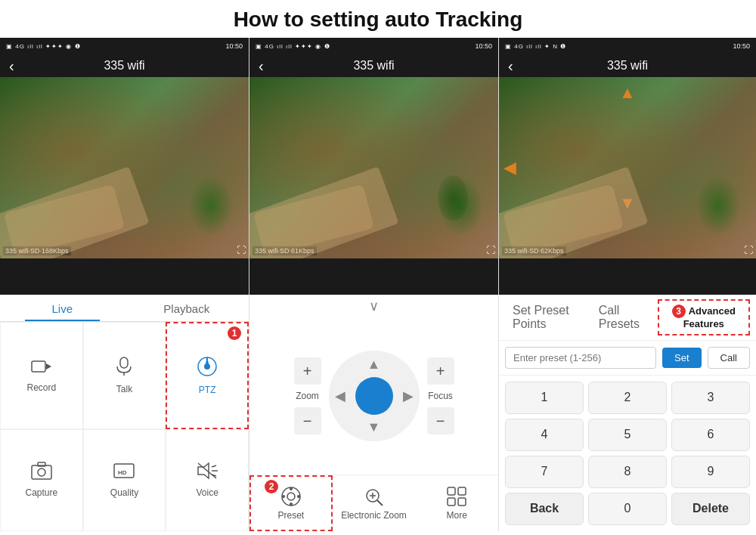  Describe the element at coordinates (307, 396) in the screenshot. I see `zoom-label: Zoom` at that location.